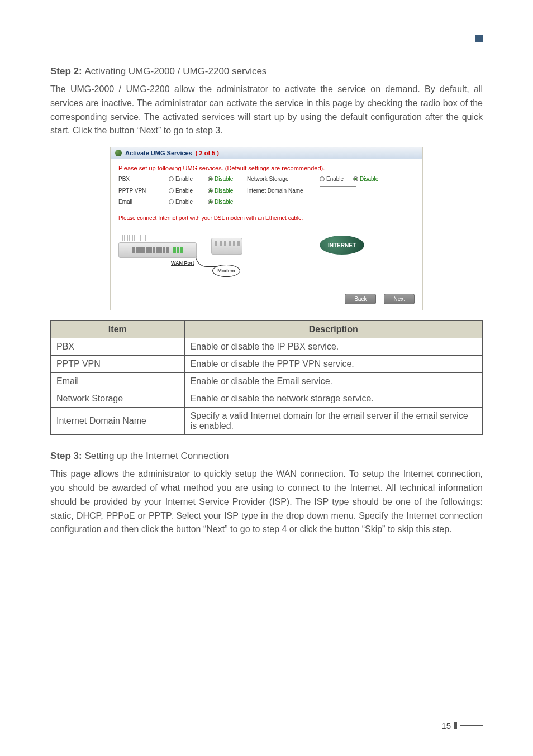 Image resolution: width=533 pixels, height=756 pixels. What do you see at coordinates (280, 253) in the screenshot?
I see `cable-modem-to-internet` at bounding box center [280, 253].